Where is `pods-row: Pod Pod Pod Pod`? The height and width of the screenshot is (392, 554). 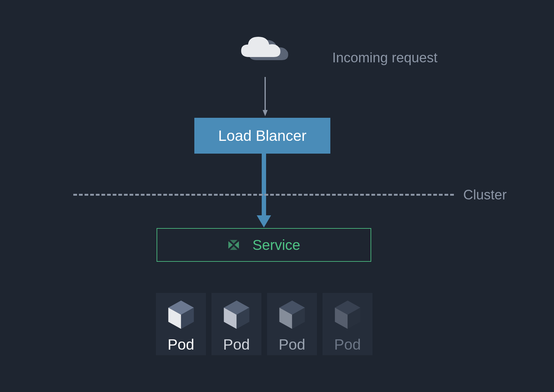
pods-row: Pod Pod Pod Pod is located at coordinates (264, 324).